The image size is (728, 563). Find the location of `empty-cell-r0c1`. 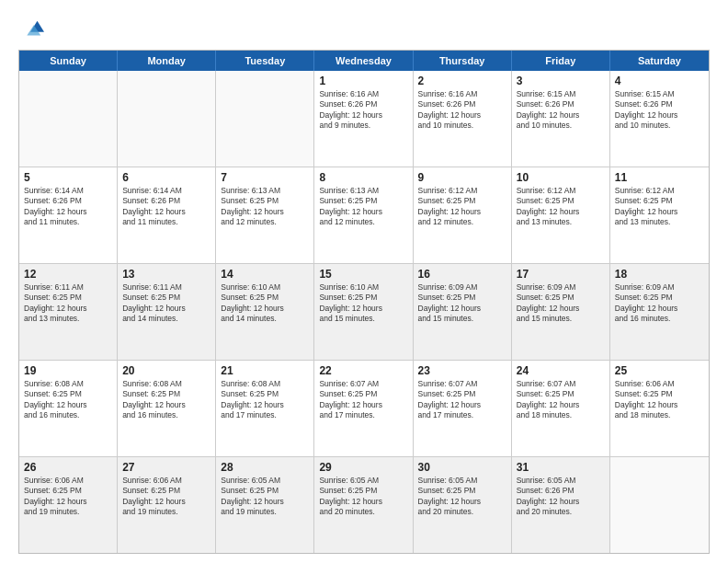

empty-cell-r0c1 is located at coordinates (167, 119).